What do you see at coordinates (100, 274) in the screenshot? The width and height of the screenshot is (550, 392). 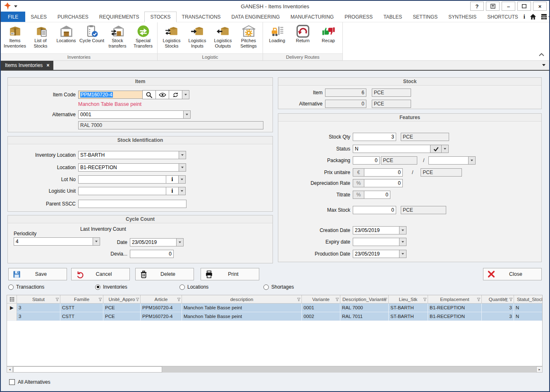 I see `cancel-button: Cancel` at bounding box center [100, 274].